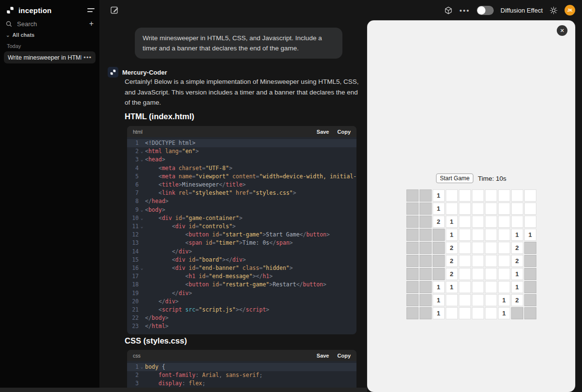 This screenshot has width=582, height=392. Describe the element at coordinates (87, 57) in the screenshot. I see `chat-item-menu-icon: •••` at that location.